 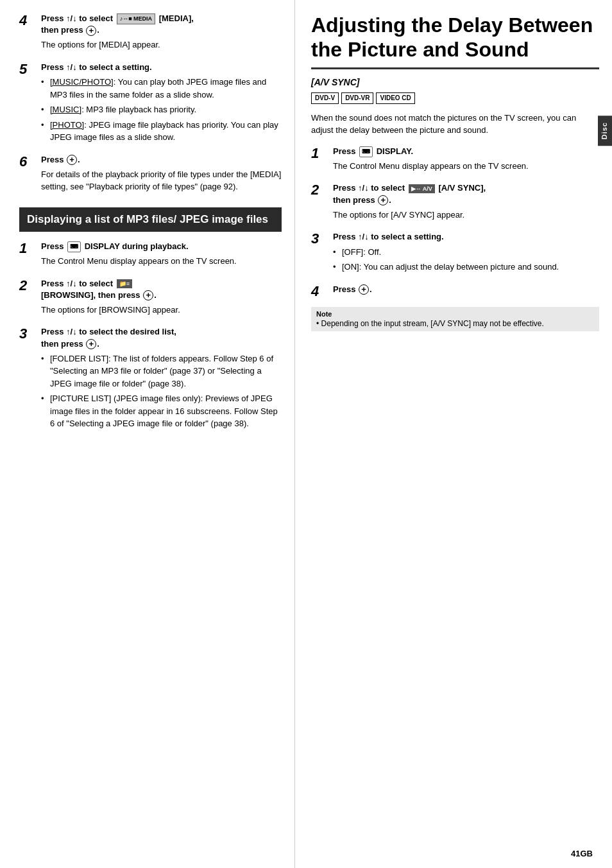 What do you see at coordinates (28, 286) in the screenshot?
I see `b-step-2-number: 2` at bounding box center [28, 286].